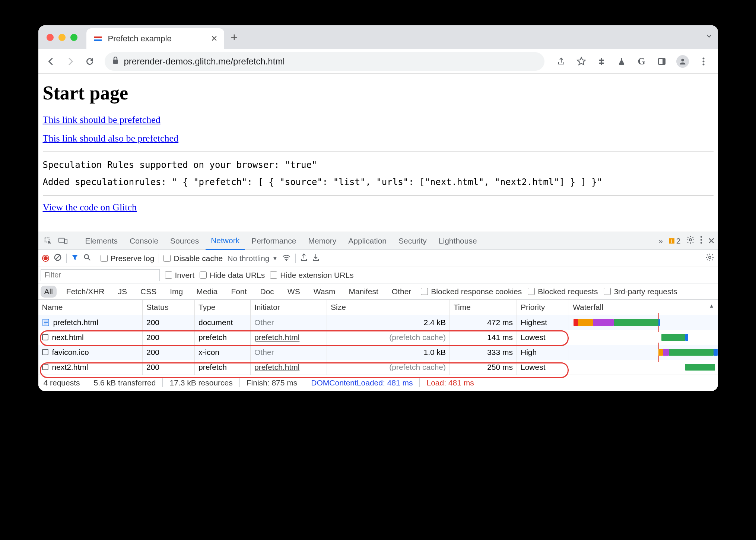 This screenshot has width=756, height=540. What do you see at coordinates (601, 61) in the screenshot?
I see `extensions-icon` at bounding box center [601, 61].